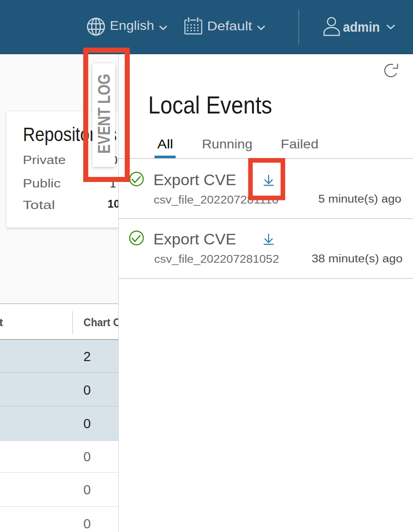 This screenshot has width=413, height=532. Describe the element at coordinates (230, 26) in the screenshot. I see `svg-text: Default` at that location.